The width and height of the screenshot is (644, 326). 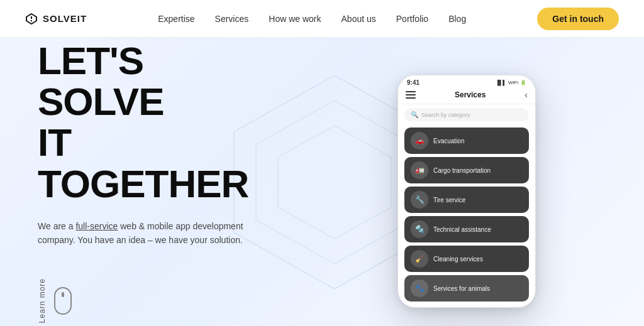 I want to click on phone-status-icons: ▐▌▌ WiFi 🔋, so click(x=511, y=83).